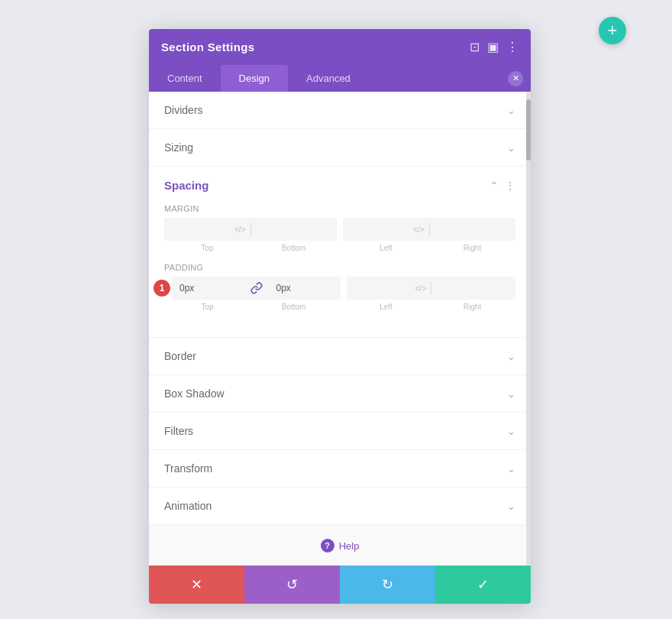 The width and height of the screenshot is (672, 619). Describe the element at coordinates (493, 47) in the screenshot. I see `columns-icon: ▣` at that location.